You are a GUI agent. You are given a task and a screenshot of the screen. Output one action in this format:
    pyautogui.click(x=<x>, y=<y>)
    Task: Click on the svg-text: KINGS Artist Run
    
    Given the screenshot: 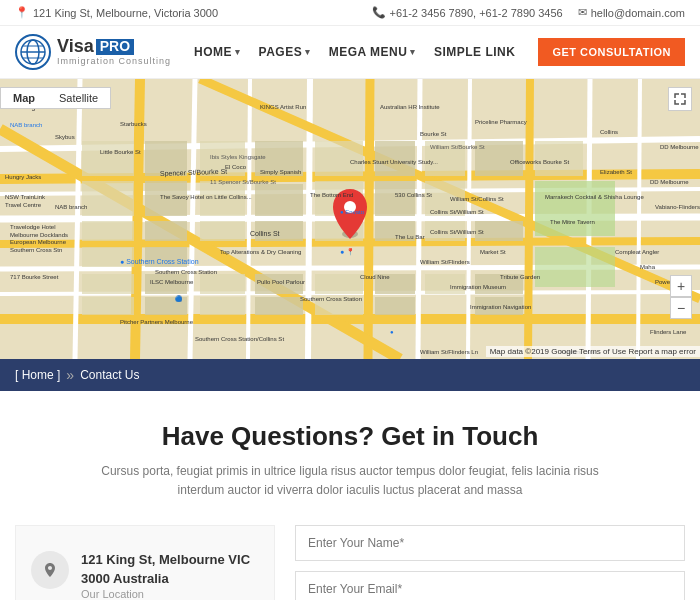 What is the action you would take?
    pyautogui.click(x=283, y=107)
    